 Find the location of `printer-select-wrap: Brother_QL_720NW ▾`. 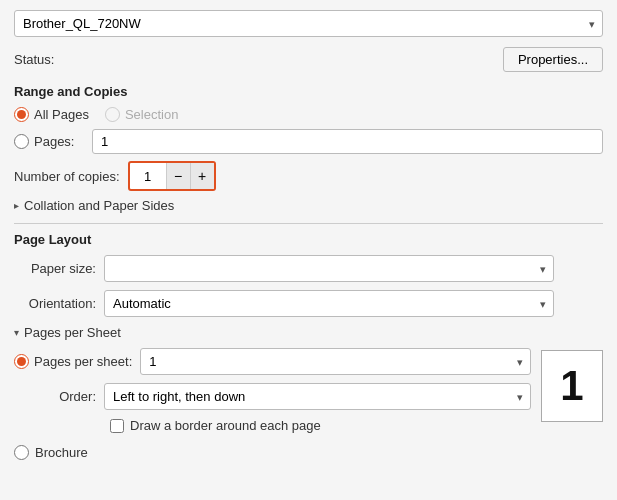

printer-select-wrap: Brother_QL_720NW ▾ is located at coordinates (308, 24).